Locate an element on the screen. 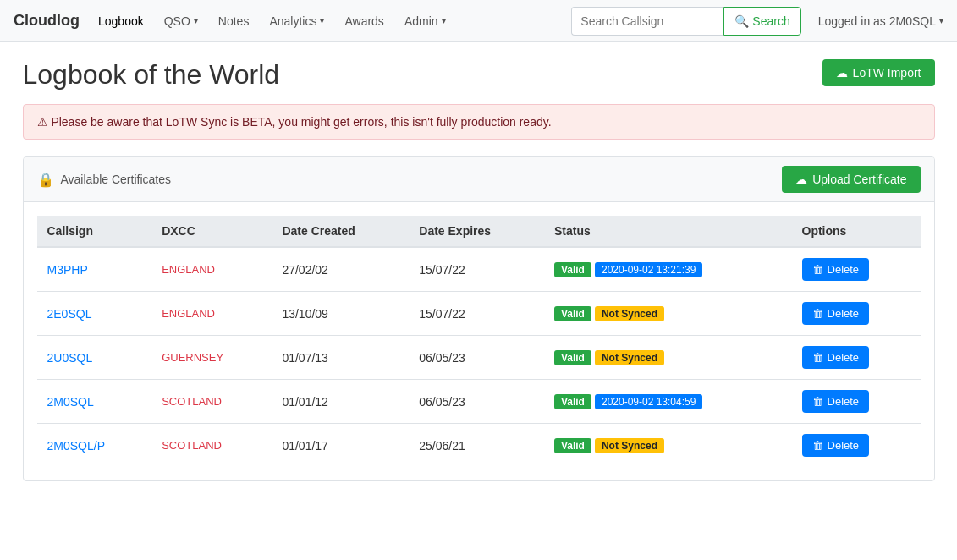 The image size is (957, 560). card-header: 🔒 Available Certificates ☁ Upload Certif… is located at coordinates (479, 179).